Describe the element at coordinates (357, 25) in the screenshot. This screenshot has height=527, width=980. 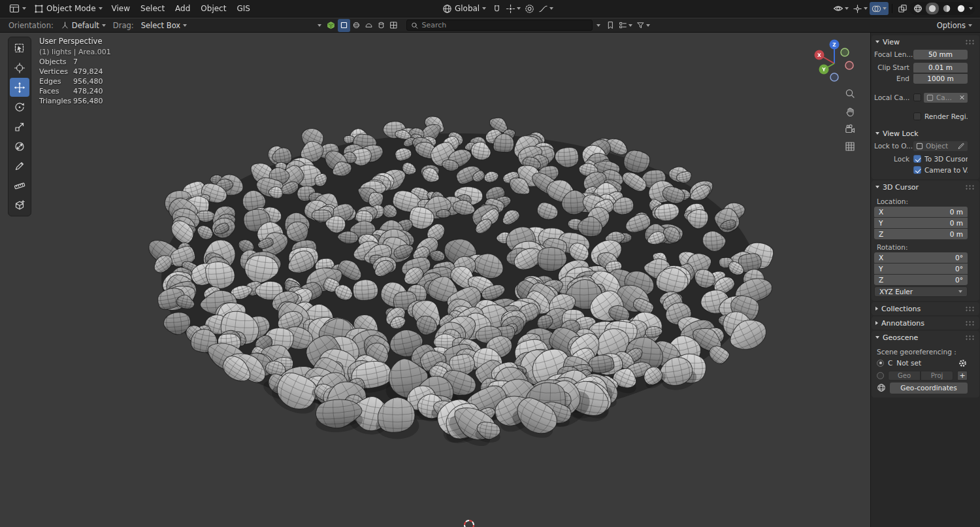
I see `sphere-icon` at that location.